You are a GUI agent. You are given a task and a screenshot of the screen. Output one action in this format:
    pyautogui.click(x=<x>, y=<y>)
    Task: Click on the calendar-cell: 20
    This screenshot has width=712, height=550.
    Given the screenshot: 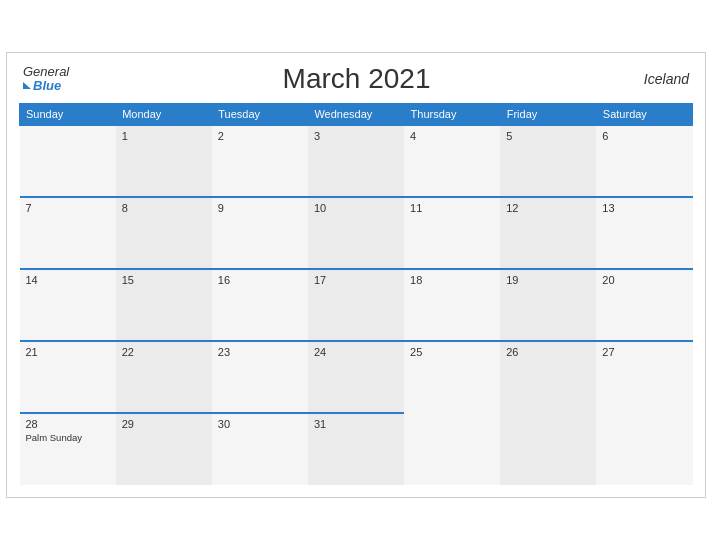 What is the action you would take?
    pyautogui.click(x=644, y=305)
    